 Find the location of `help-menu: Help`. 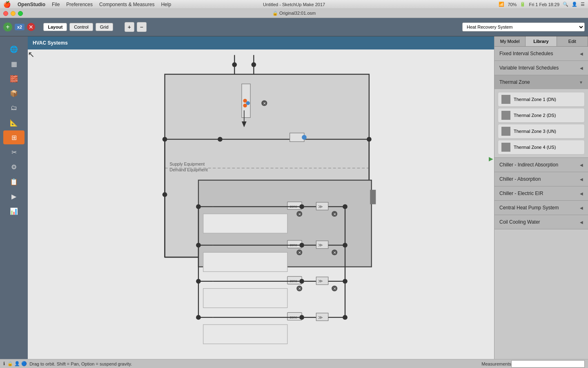

help-menu: Help is located at coordinates (166, 4).